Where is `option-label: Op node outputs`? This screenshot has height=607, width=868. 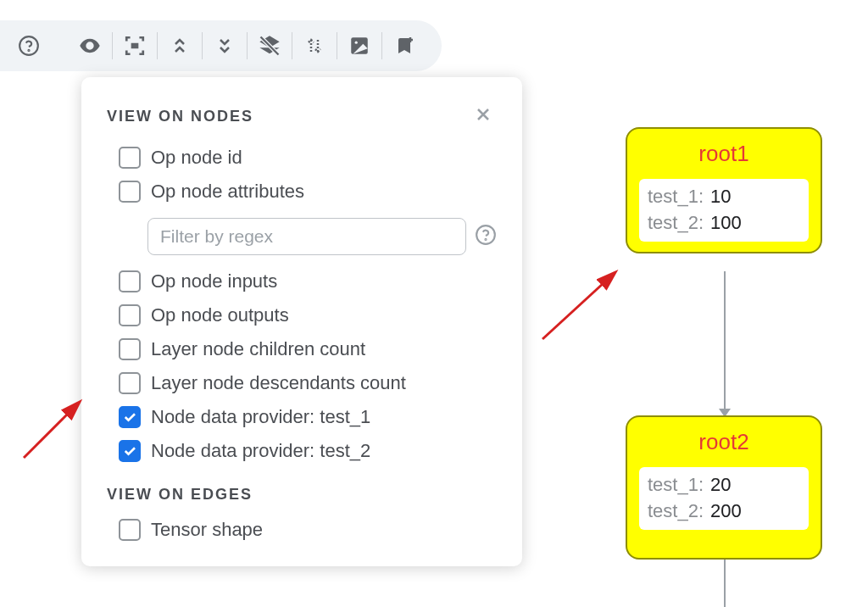 option-label: Op node outputs is located at coordinates (220, 315).